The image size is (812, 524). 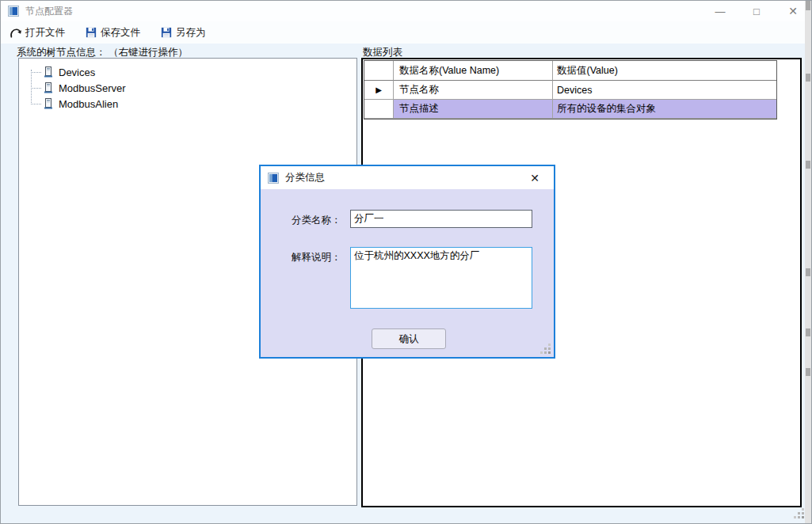 What do you see at coordinates (441, 278) in the screenshot?
I see `description-textarea: 位于杭州的XXXX地方的分厂` at bounding box center [441, 278].